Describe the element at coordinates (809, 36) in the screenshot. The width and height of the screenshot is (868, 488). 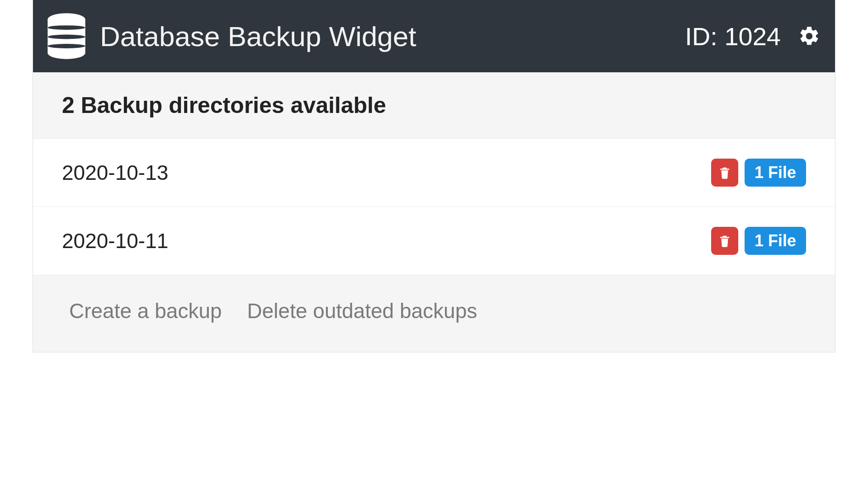
I see `gear-icon` at that location.